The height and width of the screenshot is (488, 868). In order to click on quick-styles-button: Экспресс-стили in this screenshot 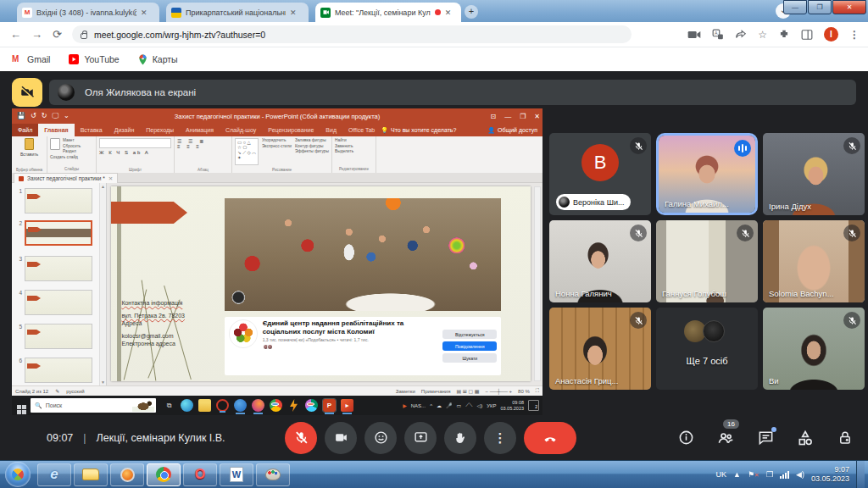, I will do `click(276, 147)`.